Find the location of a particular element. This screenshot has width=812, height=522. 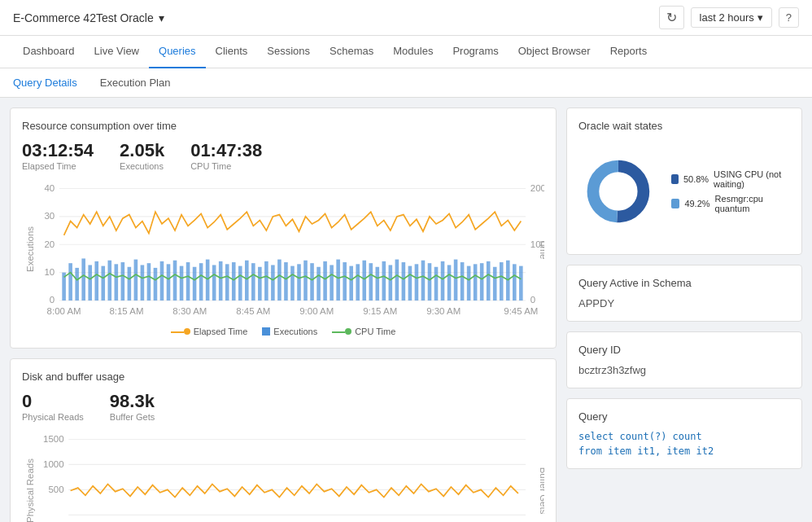

svg-text: Buffer Gets is located at coordinates (542, 491).